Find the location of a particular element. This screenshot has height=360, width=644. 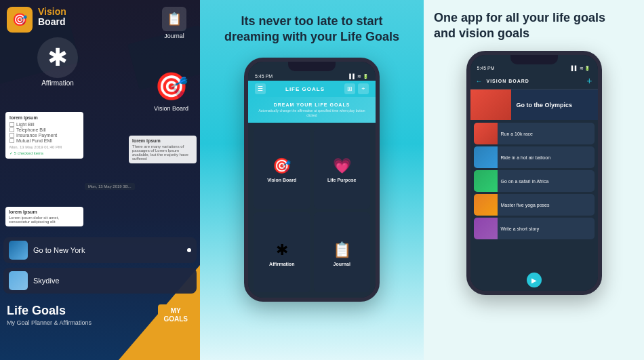

back-arrow-icon: ← is located at coordinates (479, 81).